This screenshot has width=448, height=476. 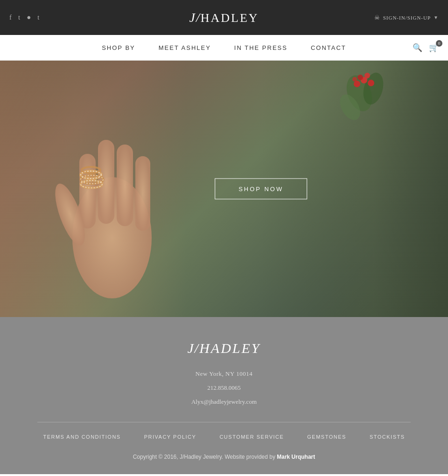 What do you see at coordinates (261, 189) in the screenshot?
I see `shop-now-button: SHOP NOW` at bounding box center [261, 189].